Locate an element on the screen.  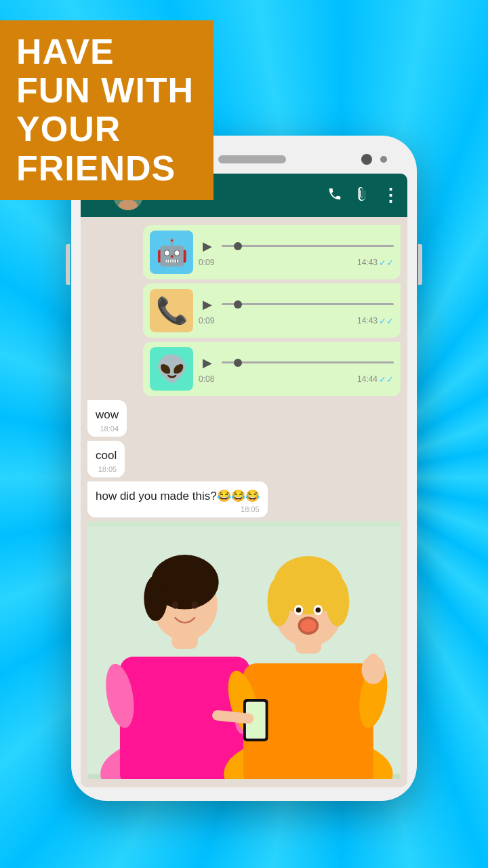
voice-content-3: ▶ 0:08 14:44 ✓✓ is located at coordinates (296, 369).